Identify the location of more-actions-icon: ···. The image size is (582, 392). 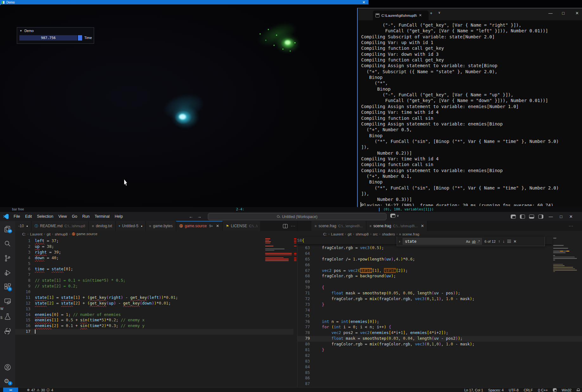
(293, 226).